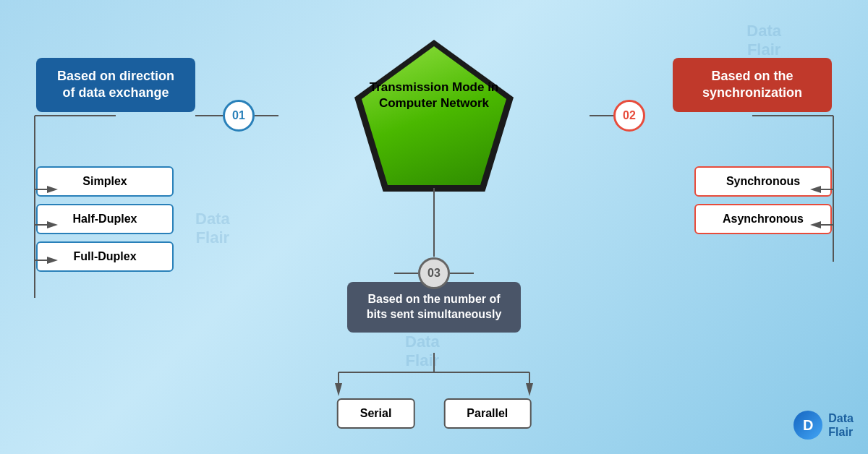 The width and height of the screenshot is (868, 454). I want to click on half-duplex-item: Half-Duplex, so click(105, 219).